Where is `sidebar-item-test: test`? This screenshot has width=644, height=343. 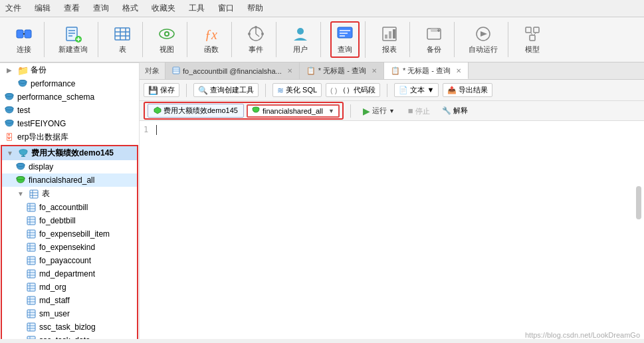 sidebar-item-test: test is located at coordinates (69, 110).